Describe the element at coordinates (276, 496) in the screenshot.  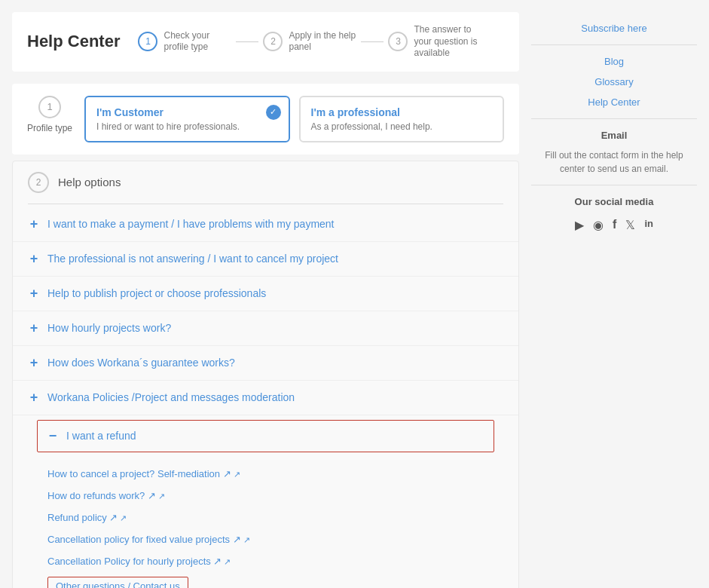
I see `sublink-refunds-work: How do refunds work? ↗` at that location.